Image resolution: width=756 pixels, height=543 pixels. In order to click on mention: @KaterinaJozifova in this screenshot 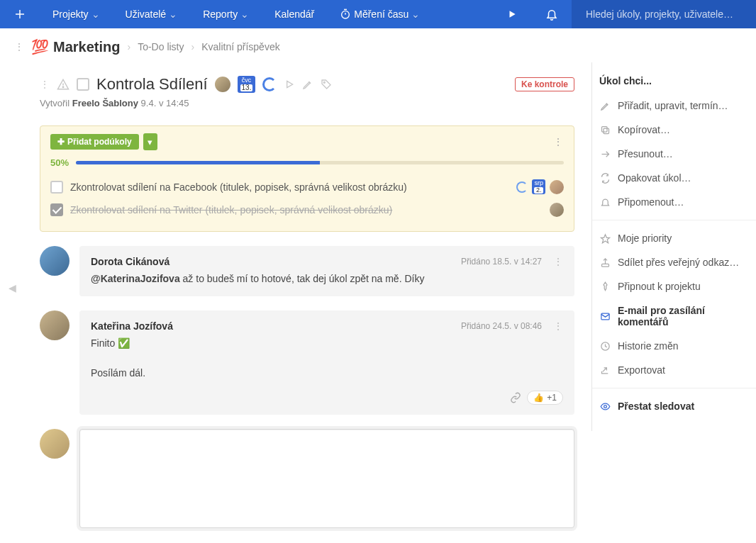, I will do `click(135, 279)`.